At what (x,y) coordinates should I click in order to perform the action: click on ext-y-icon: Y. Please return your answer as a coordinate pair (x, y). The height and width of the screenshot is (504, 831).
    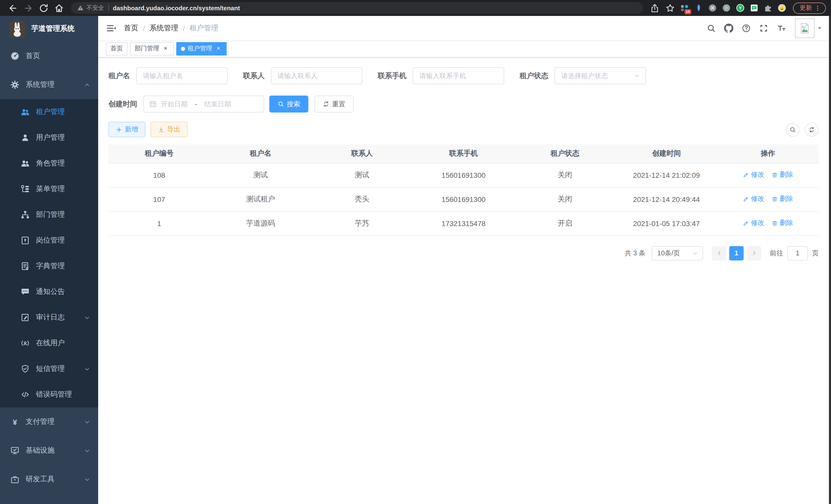
    Looking at the image, I should click on (740, 8).